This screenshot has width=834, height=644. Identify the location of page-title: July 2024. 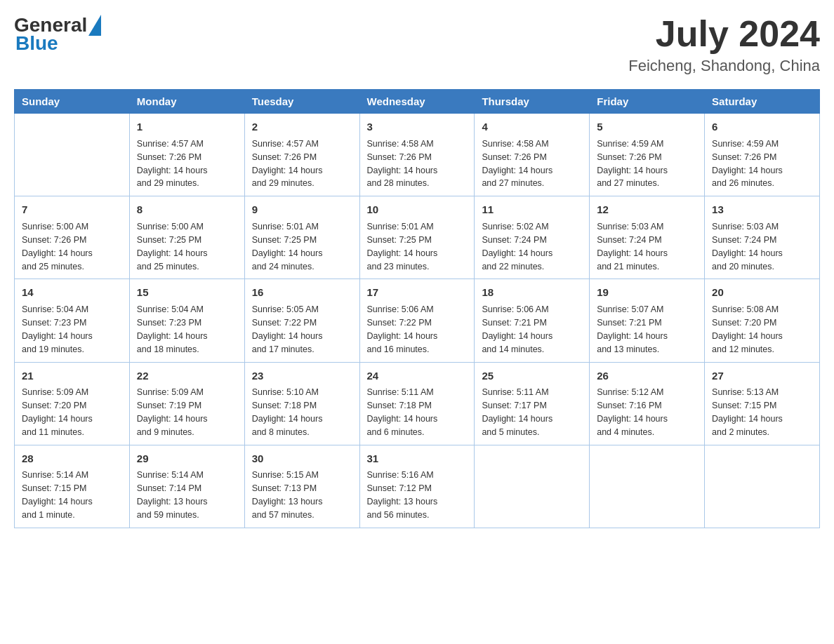
(724, 34).